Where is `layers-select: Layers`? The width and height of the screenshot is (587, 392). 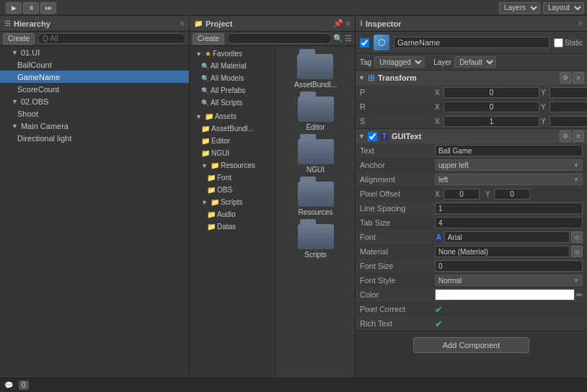 layers-select: Layers is located at coordinates (519, 8).